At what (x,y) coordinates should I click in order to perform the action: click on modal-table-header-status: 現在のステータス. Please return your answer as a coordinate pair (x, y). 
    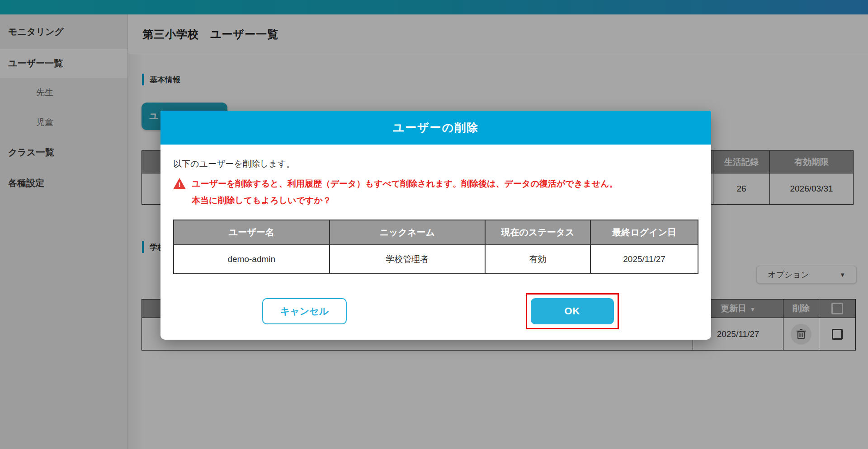
    Looking at the image, I should click on (538, 232).